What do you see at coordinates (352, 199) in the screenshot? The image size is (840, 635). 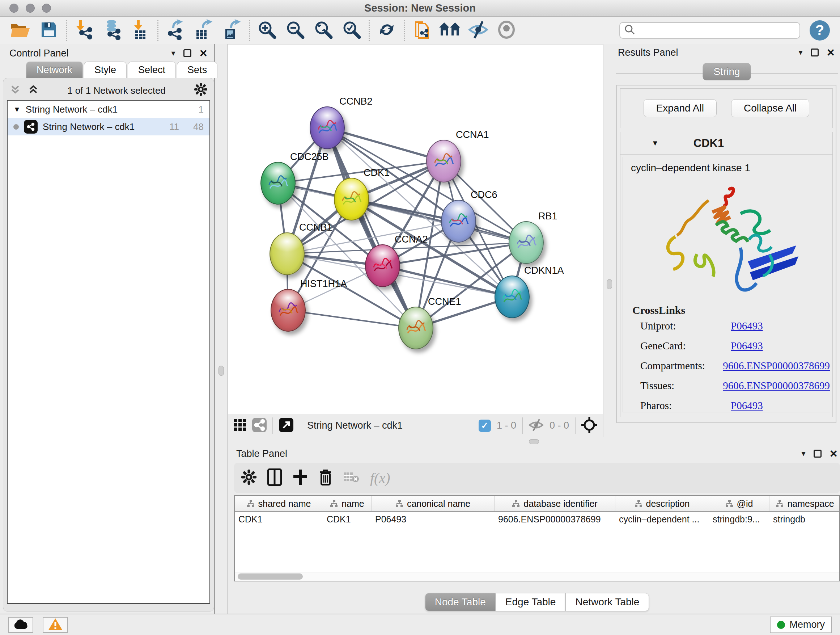 I see `network-node-cdk1` at bounding box center [352, 199].